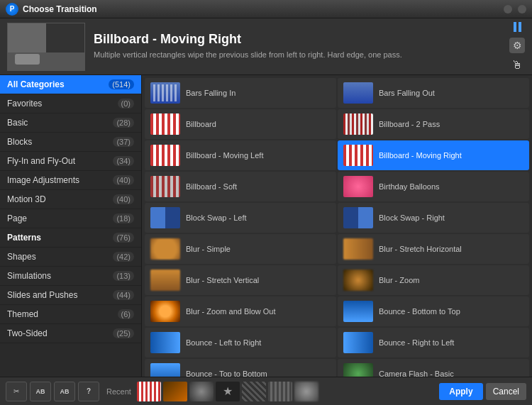 This screenshot has width=532, height=405. What do you see at coordinates (71, 315) in the screenshot?
I see `sidebar-item-themed: Themed (6)` at bounding box center [71, 315].